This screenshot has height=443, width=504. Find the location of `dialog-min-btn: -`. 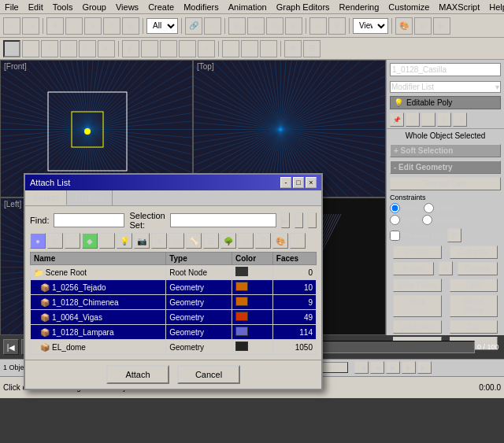

dialog-min-btn: - is located at coordinates (286, 183).